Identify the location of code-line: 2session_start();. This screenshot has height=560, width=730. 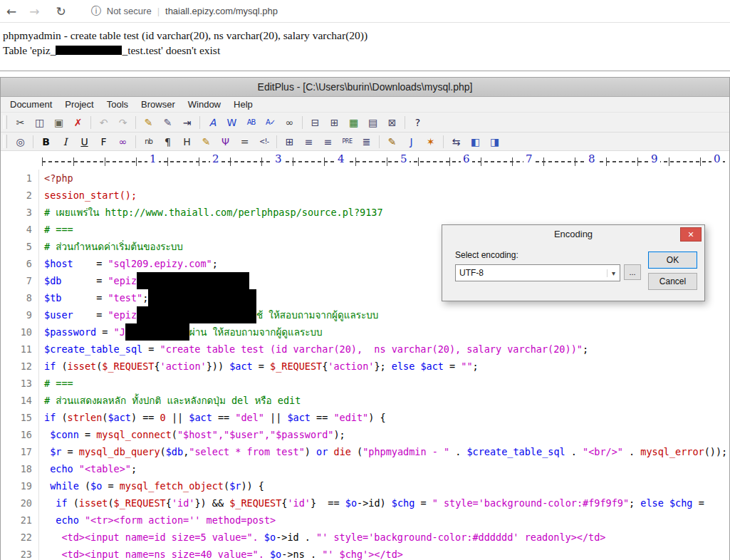
(365, 195).